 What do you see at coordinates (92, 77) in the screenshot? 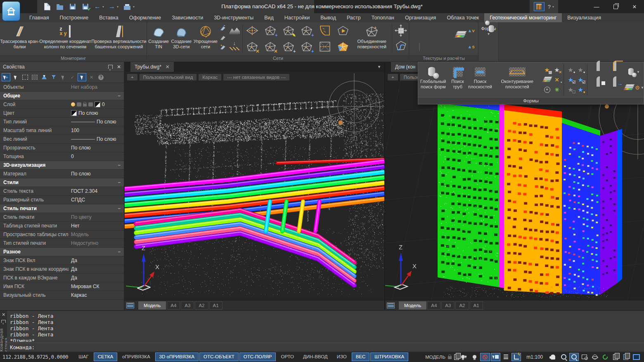
I see `clear-selection-icon: ✕` at bounding box center [92, 77].